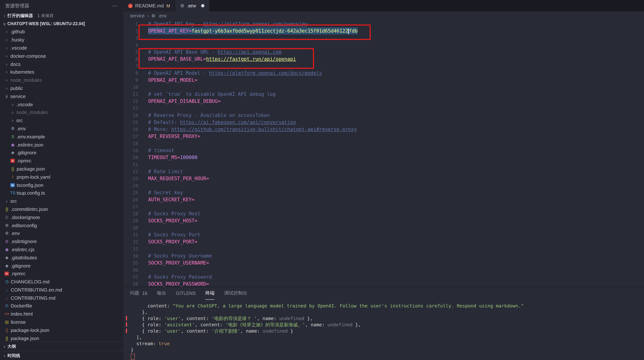 The width and height of the screenshot is (644, 360). I want to click on code-line: 5# OpenAI API Base URL - https://api.ope…, so click(384, 52).